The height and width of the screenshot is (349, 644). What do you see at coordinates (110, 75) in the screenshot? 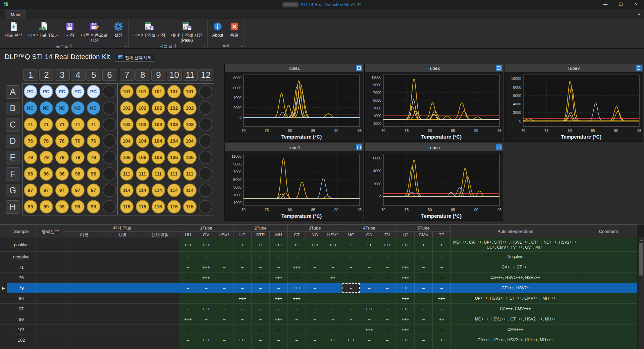
I see `plate-column-header-6: 6` at bounding box center [110, 75].